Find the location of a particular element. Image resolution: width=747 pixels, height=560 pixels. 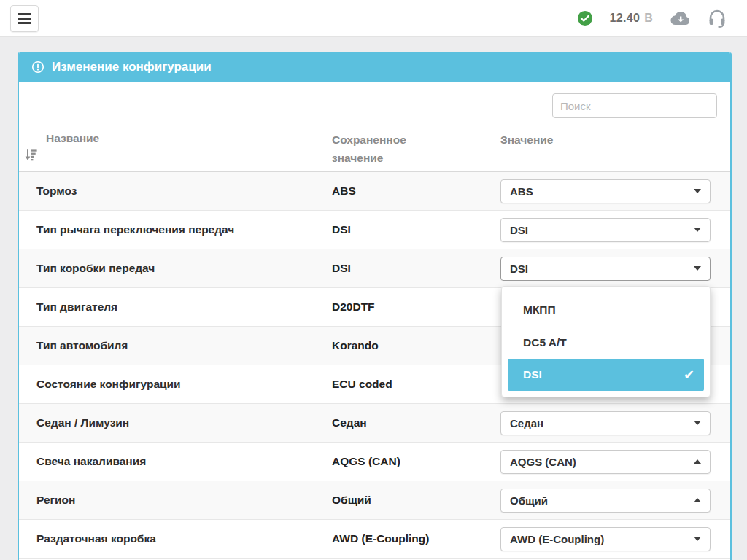

search-input is located at coordinates (635, 106).